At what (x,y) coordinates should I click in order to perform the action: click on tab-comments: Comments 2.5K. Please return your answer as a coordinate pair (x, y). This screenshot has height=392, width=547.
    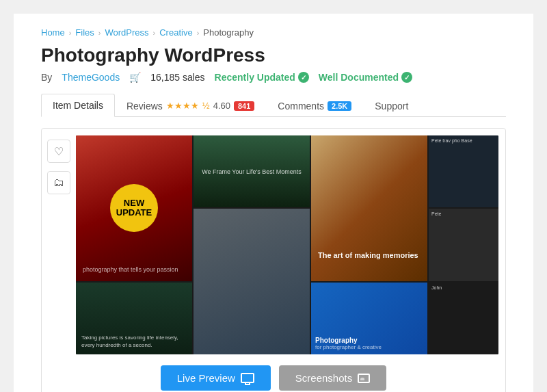
    Looking at the image, I should click on (315, 105).